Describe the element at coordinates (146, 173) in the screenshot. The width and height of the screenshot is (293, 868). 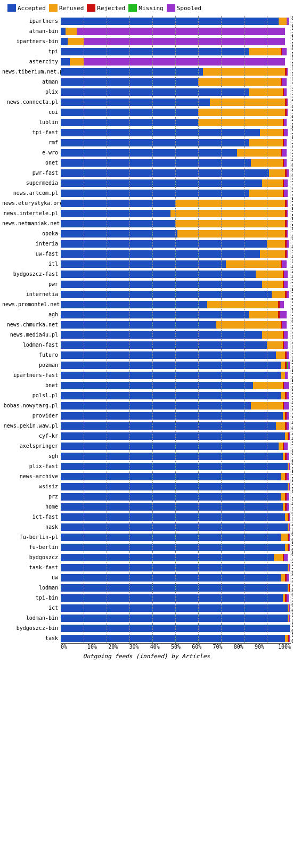
I see `table-row: pwr-fast858386020` at that location.